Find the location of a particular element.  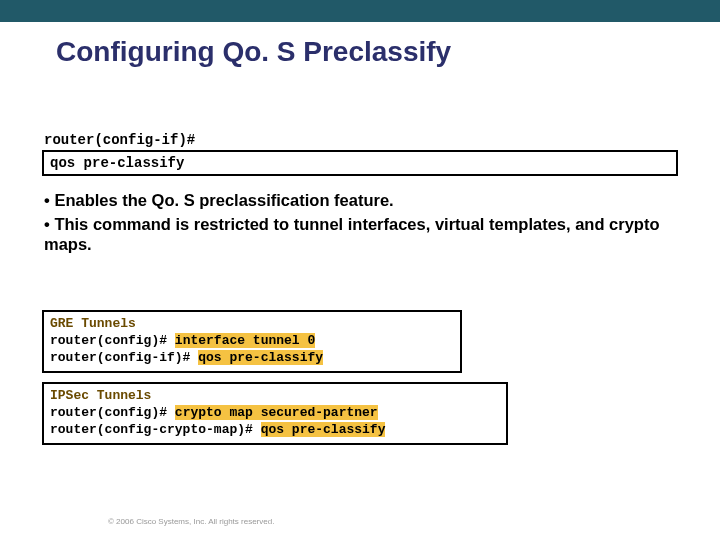

example-prompt: router(config-crypto-map)# is located at coordinates (156, 430).